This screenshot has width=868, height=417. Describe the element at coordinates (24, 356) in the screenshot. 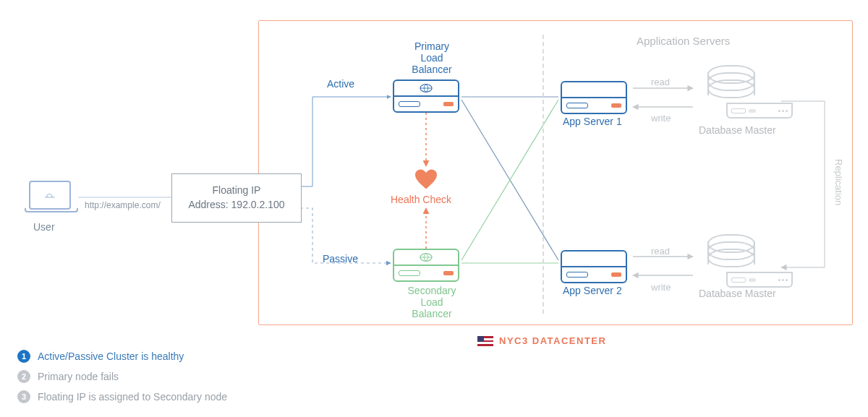

I see `legend-number-1: 1` at that location.